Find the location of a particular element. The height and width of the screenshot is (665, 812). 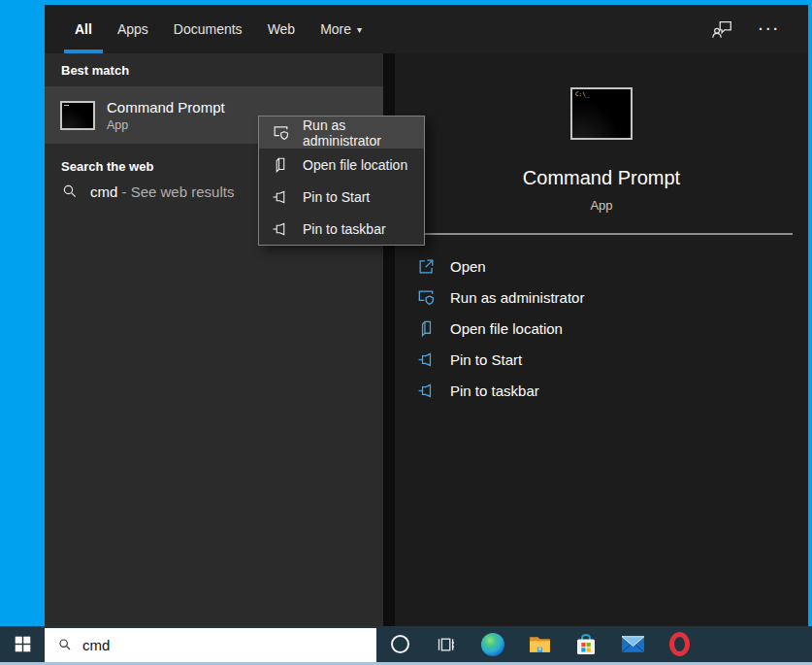

tab-documents-label: Documents is located at coordinates (208, 29).